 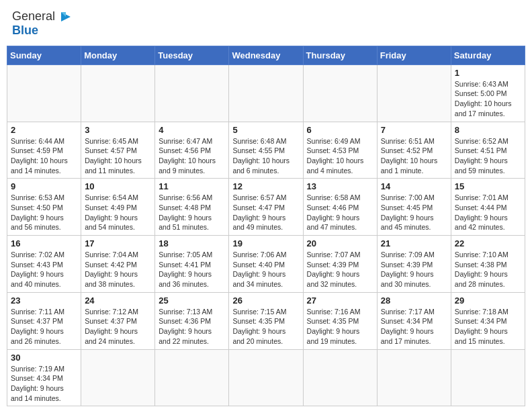 What do you see at coordinates (488, 326) in the screenshot?
I see `day-info: Sunrise: 7:18 AM Sunset: 4:34 PM Dayligh…` at bounding box center [488, 326].